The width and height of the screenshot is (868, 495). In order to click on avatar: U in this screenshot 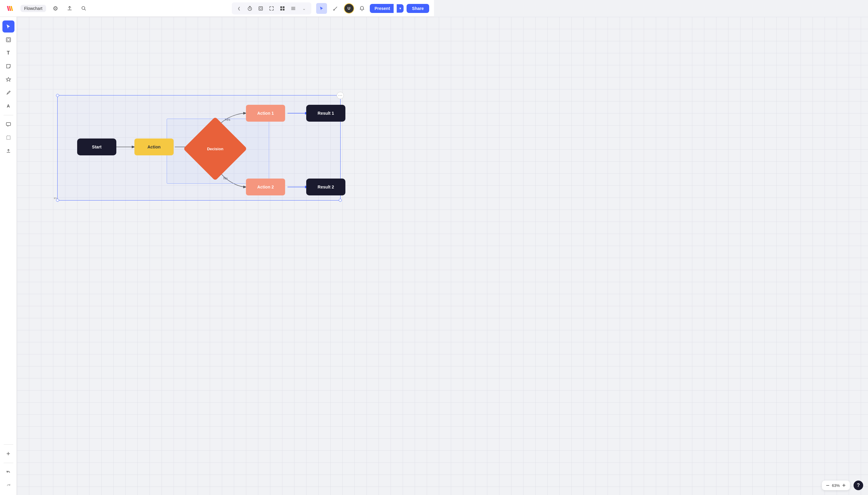, I will do `click(349, 8)`.